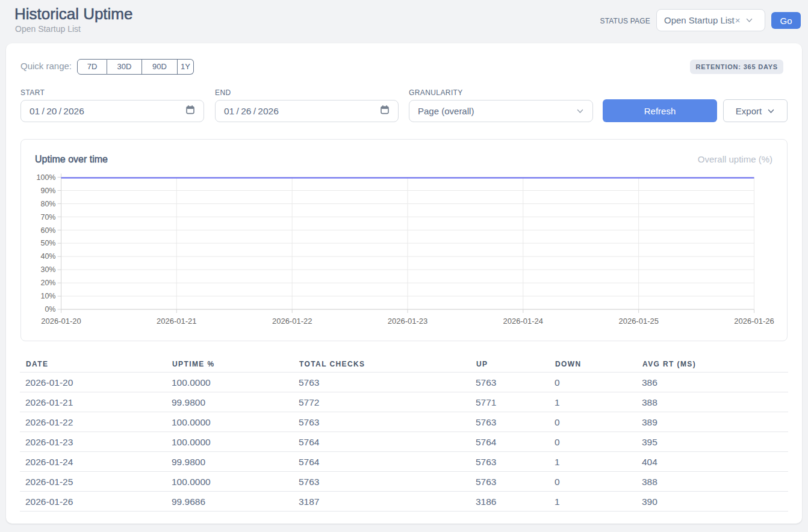 Image resolution: width=808 pixels, height=532 pixels. What do you see at coordinates (48, 217) in the screenshot?
I see `svg-text: 70%` at bounding box center [48, 217].